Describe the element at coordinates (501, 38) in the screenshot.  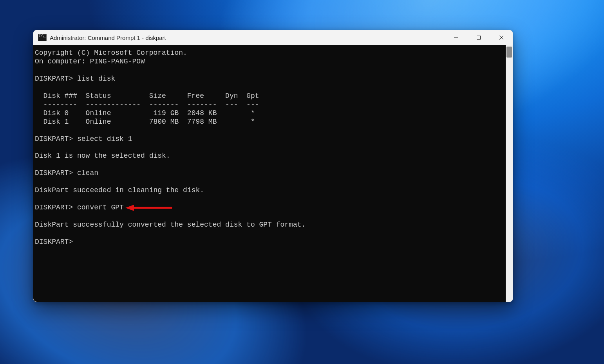
I see `close-button` at that location.